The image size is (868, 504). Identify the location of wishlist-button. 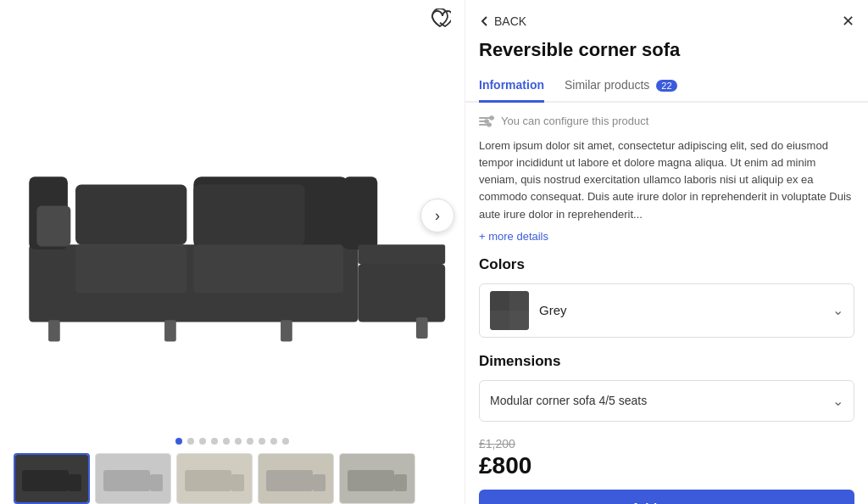
(440, 20).